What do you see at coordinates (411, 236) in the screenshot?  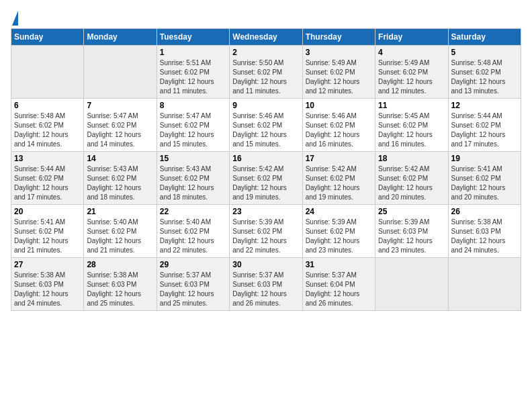 I see `day-detail: Sunrise: 5:39 AMSunset: 6:03 PMDaylight:…` at bounding box center [411, 236].